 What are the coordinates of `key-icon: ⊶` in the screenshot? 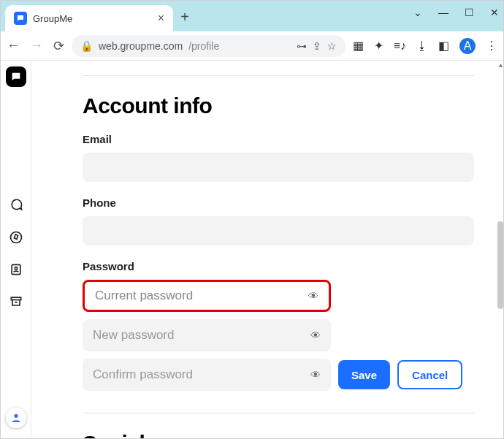 It's located at (302, 46).